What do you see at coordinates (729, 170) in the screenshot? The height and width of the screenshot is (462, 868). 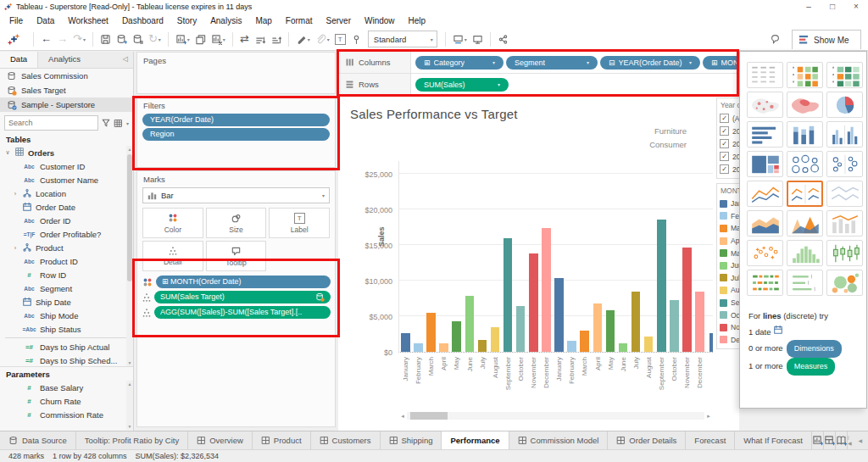 I see `year-filter-item: ✓2024` at bounding box center [729, 170].